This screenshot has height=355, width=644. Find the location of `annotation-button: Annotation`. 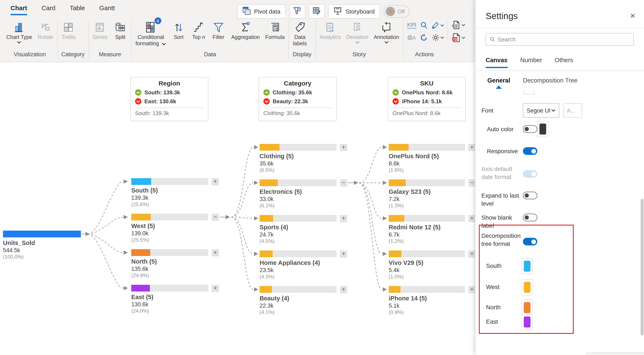

annotation-button: Annotation is located at coordinates (386, 32).